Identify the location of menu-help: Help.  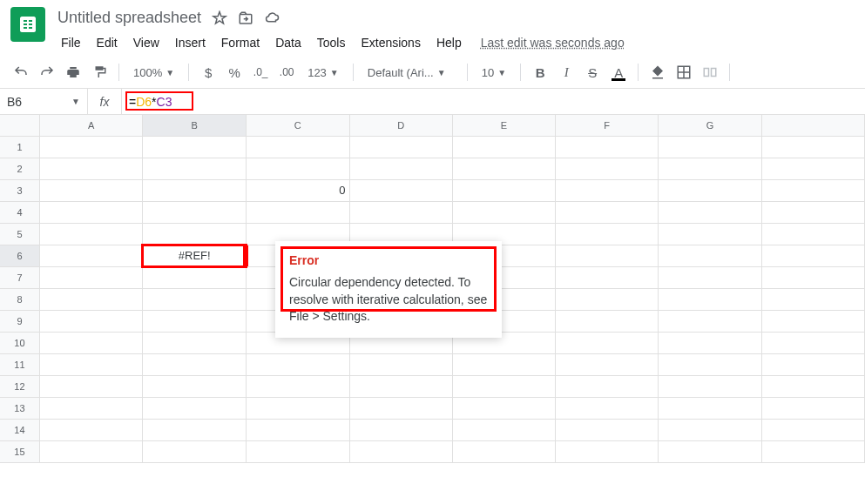
(449, 43).